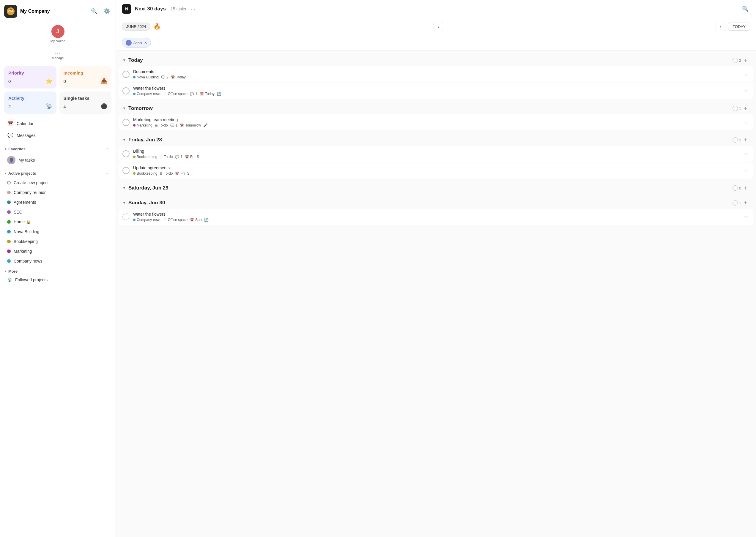 Image resolution: width=756 pixels, height=537 pixels. I want to click on task-assignee-tag: 🎤, so click(205, 125).